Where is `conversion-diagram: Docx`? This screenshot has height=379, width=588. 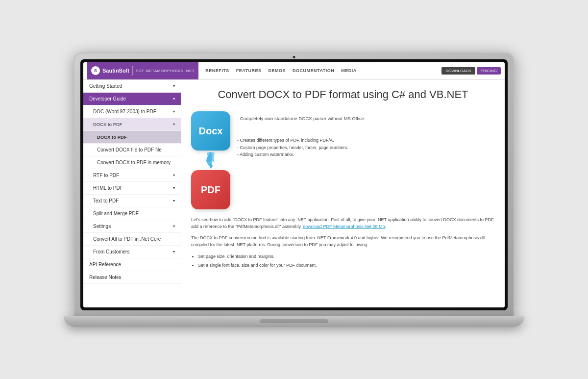
conversion-diagram: Docx is located at coordinates (343, 160).